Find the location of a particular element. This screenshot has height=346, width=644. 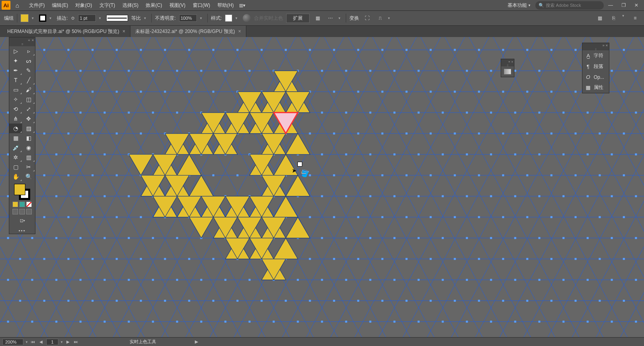

mesh-tool: ▦ is located at coordinates (16, 138).